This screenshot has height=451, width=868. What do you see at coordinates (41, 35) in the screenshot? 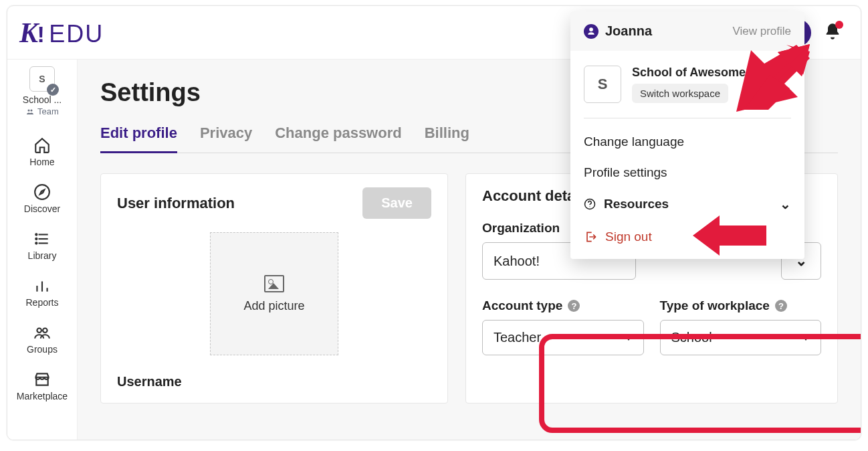
I see `logo-excl: !` at bounding box center [41, 35].